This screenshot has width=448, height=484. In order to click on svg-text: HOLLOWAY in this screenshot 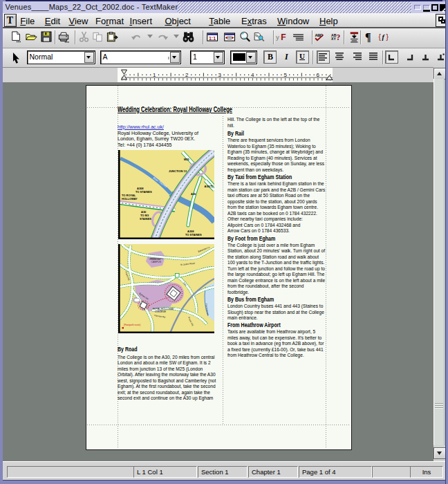, I will do `click(130, 198)`.